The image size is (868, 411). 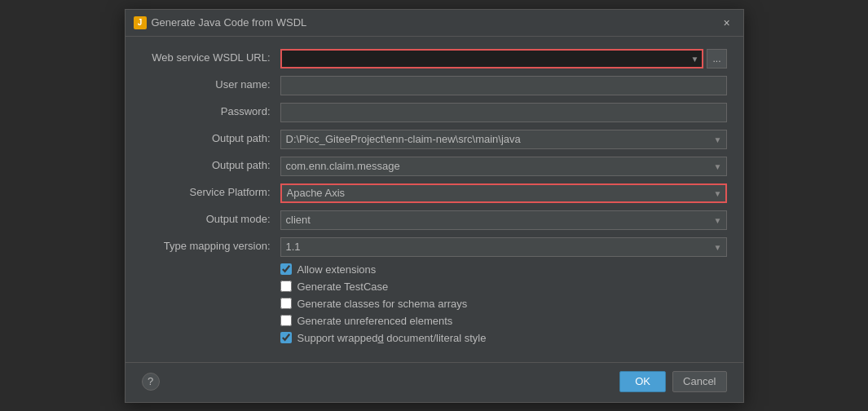 I want to click on password-input, so click(x=504, y=113).